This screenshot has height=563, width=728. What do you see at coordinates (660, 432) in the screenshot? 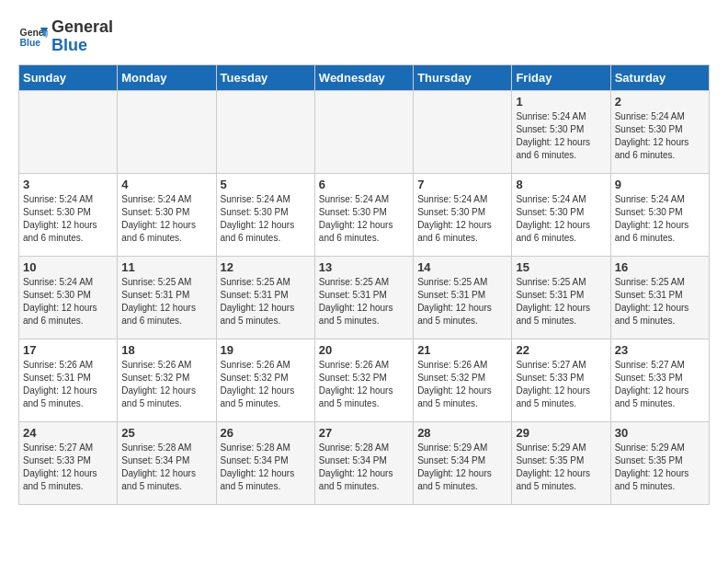
I see `day-number: 30` at bounding box center [660, 432].